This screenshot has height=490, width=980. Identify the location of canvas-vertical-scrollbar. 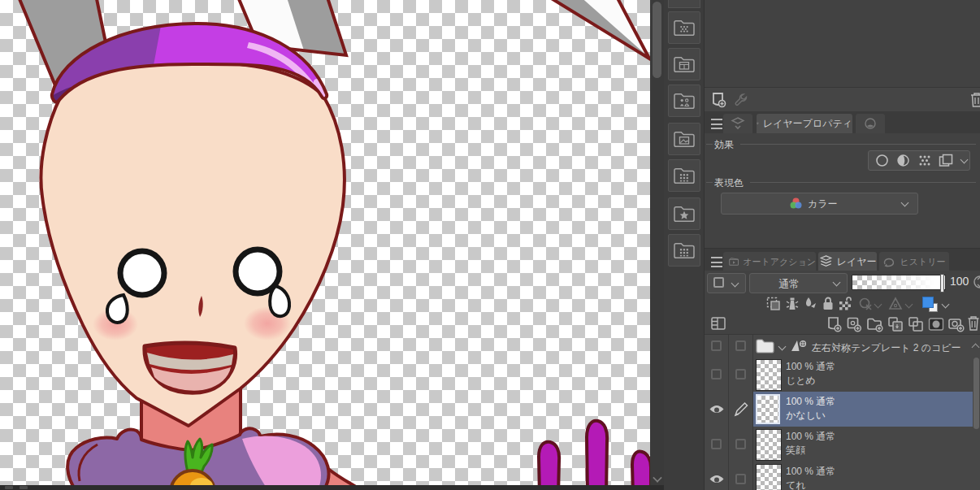
(657, 245).